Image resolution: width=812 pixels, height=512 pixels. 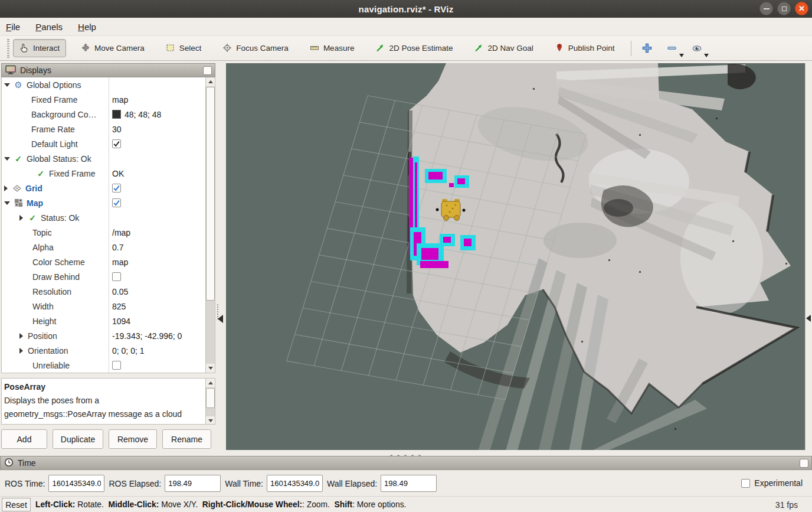 What do you see at coordinates (332, 48) in the screenshot?
I see `tool-measure: Measure` at bounding box center [332, 48].